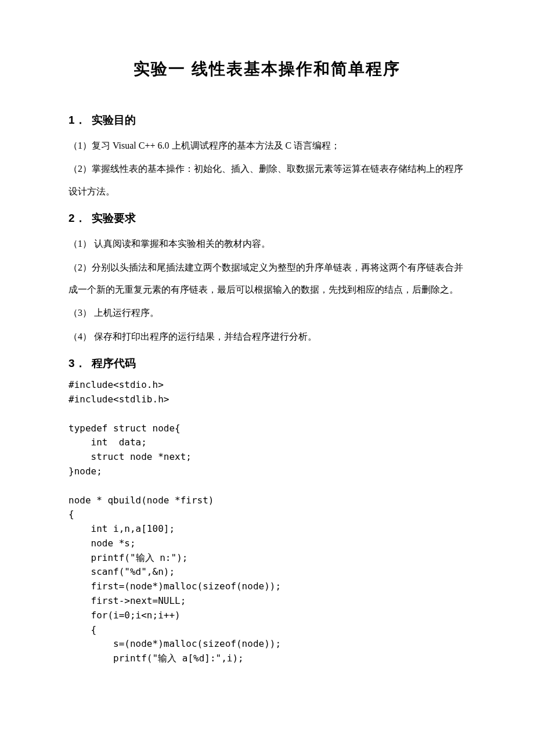  I want to click on section-2-para-3: （3） 上机运行程序。, so click(267, 313).